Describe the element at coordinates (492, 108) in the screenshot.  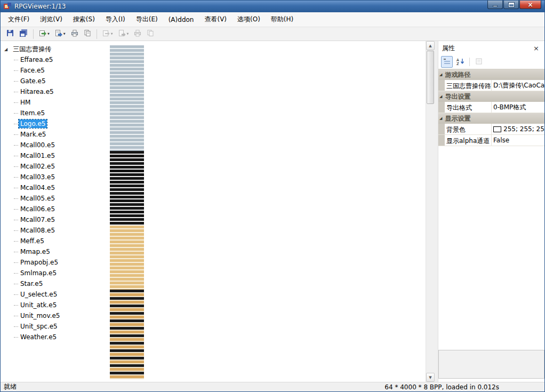
I see `property-grid: ◢ 游戏路径 三国志曹操传路 D:\曹操传\CaoCa ◢ 导出设置 导出格式 …` at that location.